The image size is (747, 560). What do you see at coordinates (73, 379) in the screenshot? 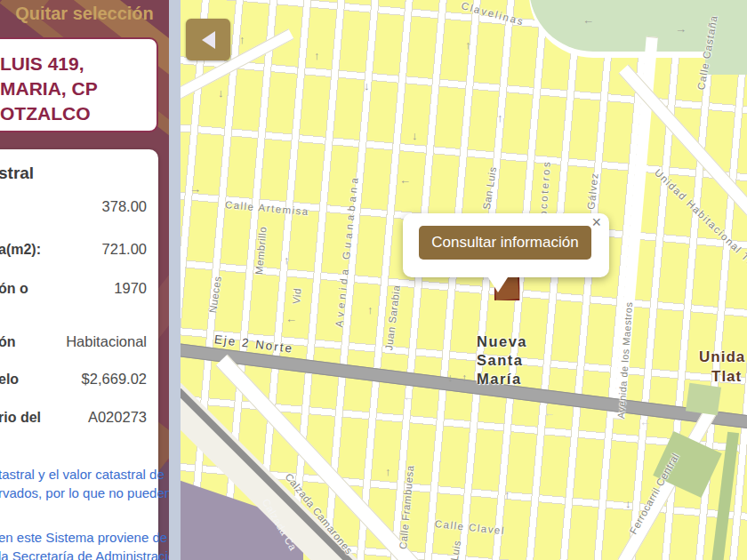
I see `info-row: elo$2,669.02` at bounding box center [73, 379].